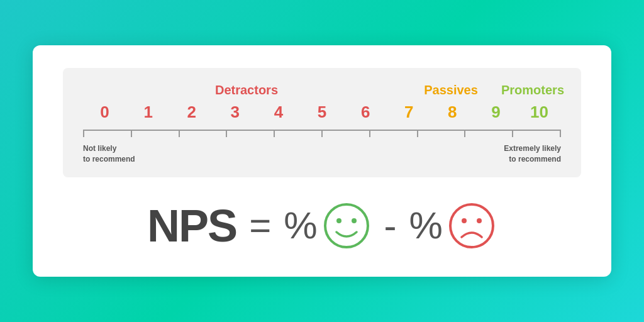  What do you see at coordinates (104, 112) in the screenshot?
I see `num-0: 0` at bounding box center [104, 112].